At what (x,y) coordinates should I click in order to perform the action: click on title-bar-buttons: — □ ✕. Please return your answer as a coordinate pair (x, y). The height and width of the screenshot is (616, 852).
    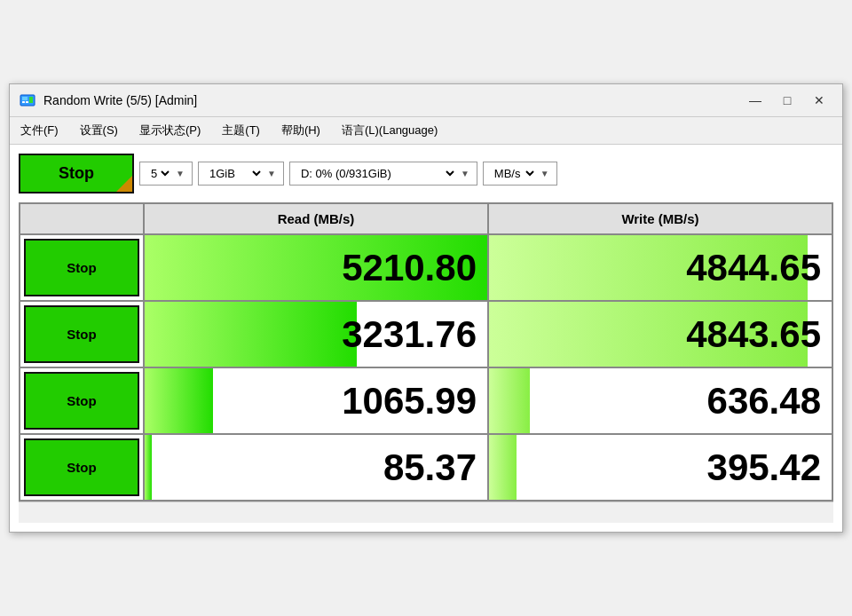
    Looking at the image, I should click on (787, 100).